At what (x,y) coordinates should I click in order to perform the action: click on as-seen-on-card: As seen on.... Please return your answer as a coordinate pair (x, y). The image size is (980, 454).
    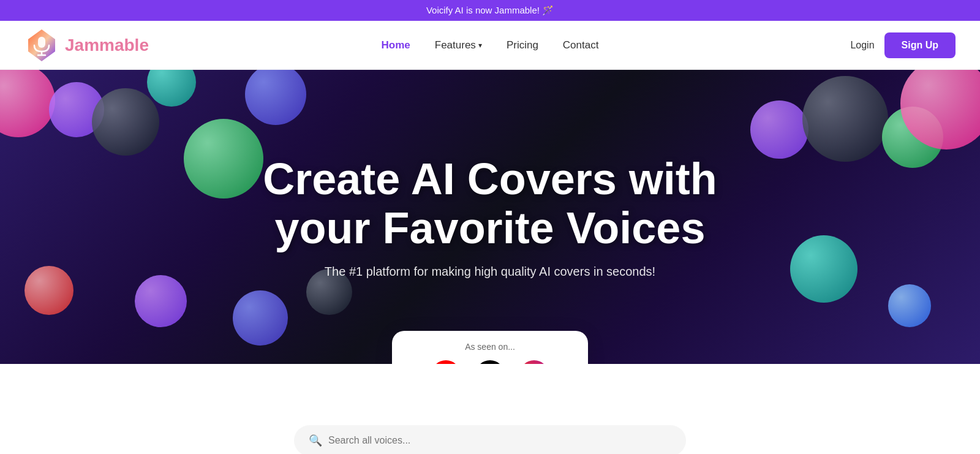
    Looking at the image, I should click on (490, 347).